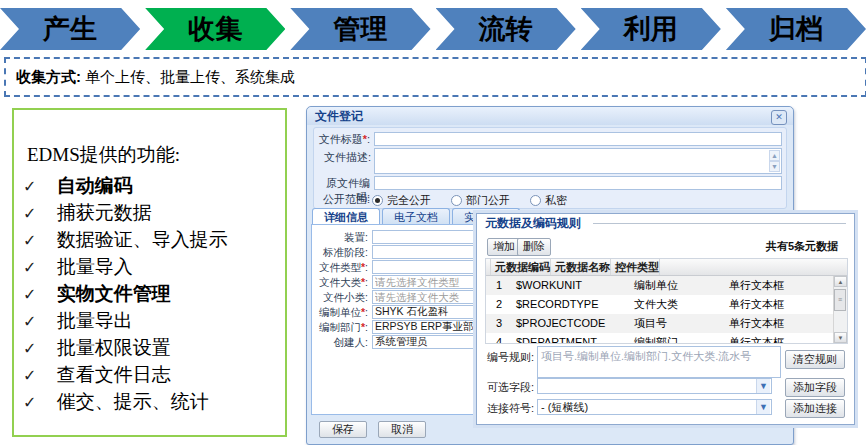  What do you see at coordinates (666, 268) in the screenshot?
I see `metadata-table-header: 元数据编码元数据名称控件类型` at bounding box center [666, 268].